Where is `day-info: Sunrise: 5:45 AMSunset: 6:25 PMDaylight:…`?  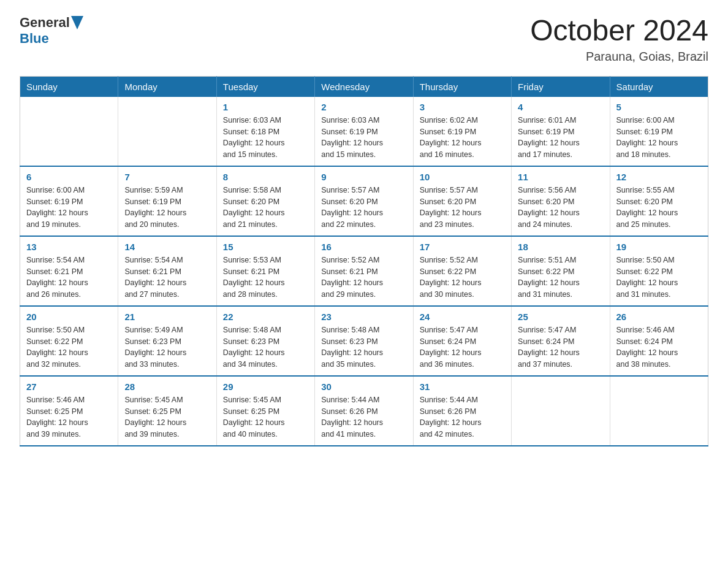 day-info: Sunrise: 5:45 AMSunset: 6:25 PMDaylight:… is located at coordinates (167, 417).